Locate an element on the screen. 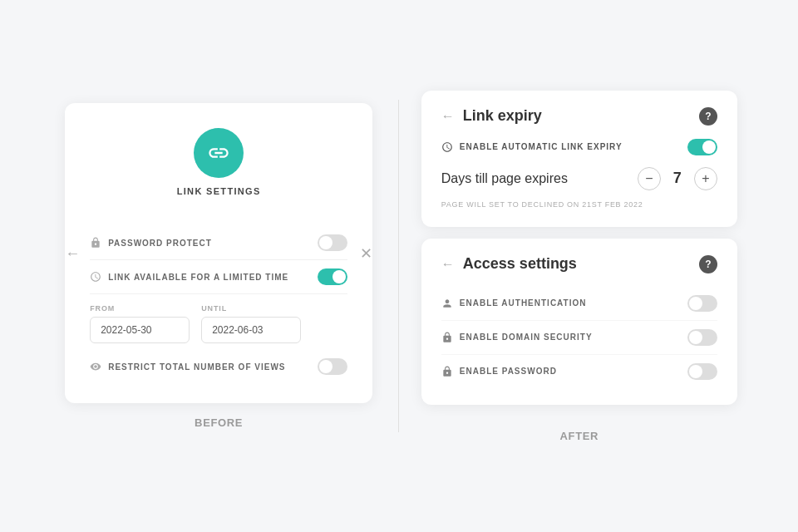 This screenshot has width=798, height=532. enable-authentication-label: ENABLE AUTHENTICATION is located at coordinates (514, 303).